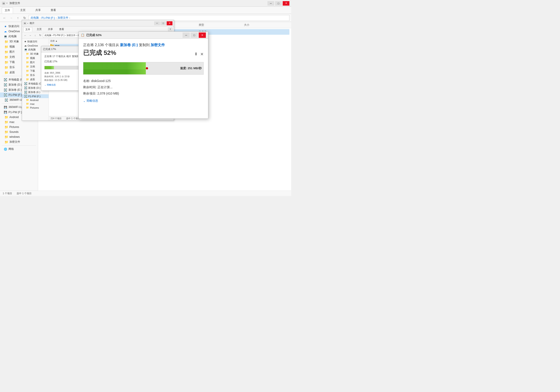 Image resolution: width=560 pixels, height=392 pixels. What do you see at coordinates (34, 96) in the screenshot?
I see `exp2-si-p1pw-label: P1-PW (F:)` at bounding box center [34, 96].